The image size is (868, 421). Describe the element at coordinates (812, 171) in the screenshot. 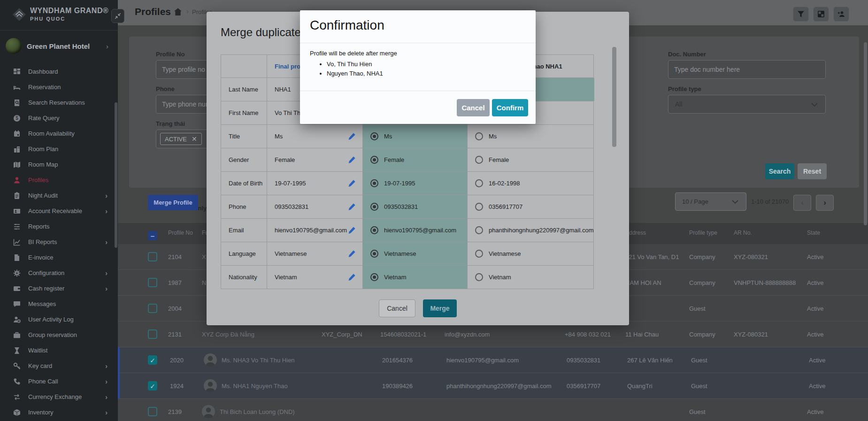

I see `reset-button: Reset` at that location.